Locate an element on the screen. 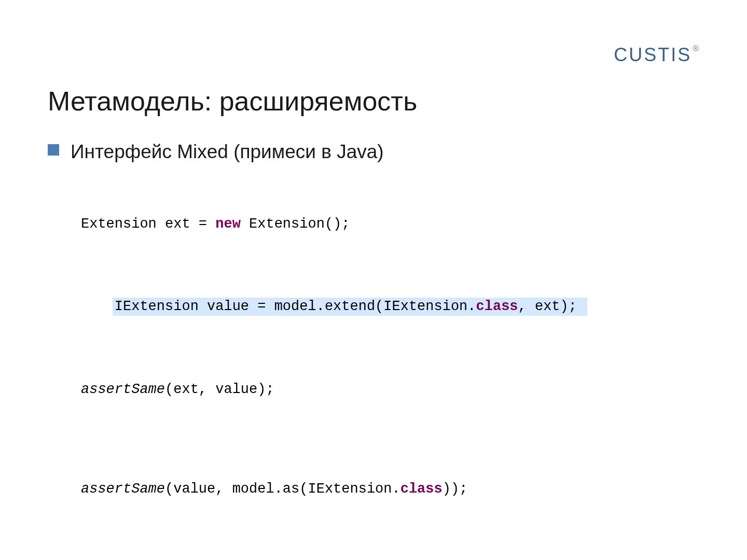 The image size is (747, 560). code-line: assertSame(value, model.as(IExtension.cl… is located at coordinates (390, 489).